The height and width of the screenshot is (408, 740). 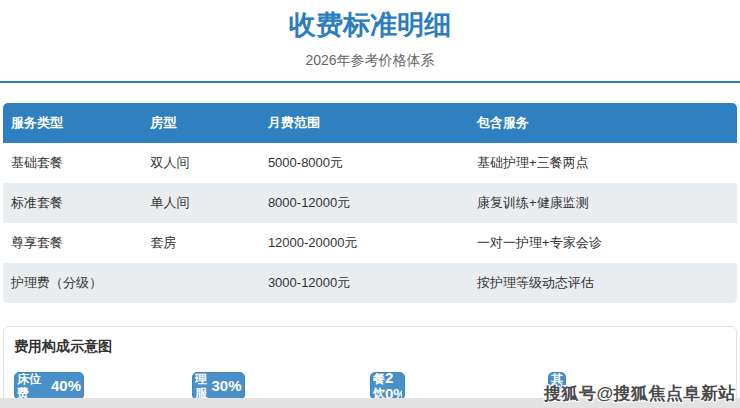 I want to click on table-row: 护理费（分级） 3000-12000元 按护理等级动态评估, so click(x=370, y=283).